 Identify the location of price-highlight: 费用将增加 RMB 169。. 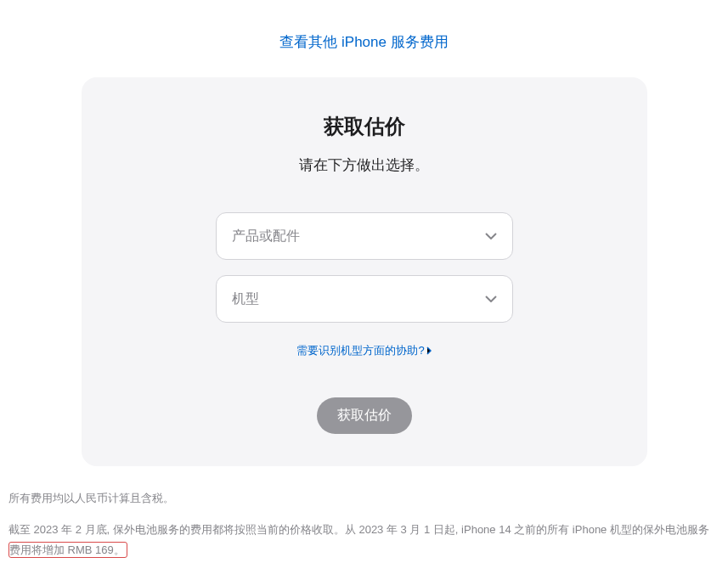
(68, 550).